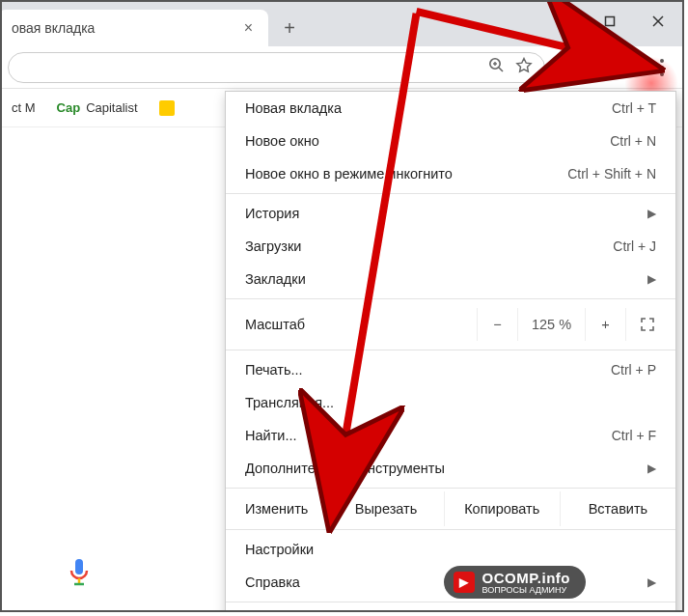 The image size is (688, 616). Describe the element at coordinates (167, 108) in the screenshot. I see `bookmark-favicon-icon` at that location.